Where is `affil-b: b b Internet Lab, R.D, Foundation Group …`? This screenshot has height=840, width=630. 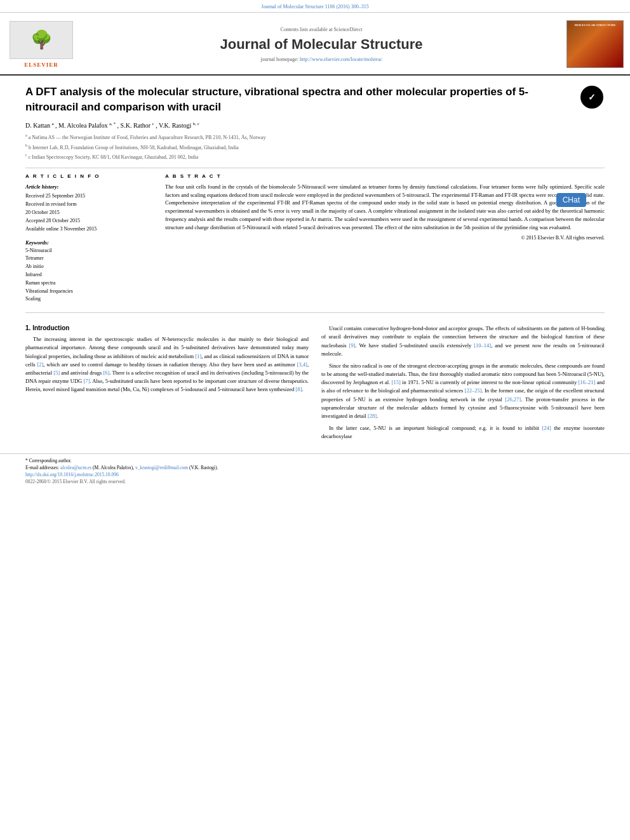
affil-b: b b Internet Lab, R.D, Foundation Group … is located at coordinates (315, 147).